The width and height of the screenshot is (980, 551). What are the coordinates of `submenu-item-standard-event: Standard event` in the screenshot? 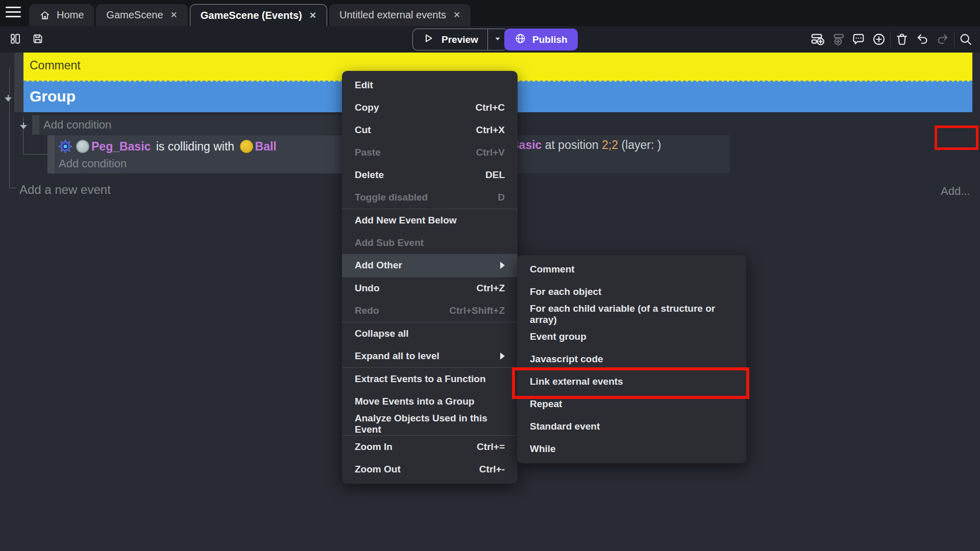 It's located at (632, 427).